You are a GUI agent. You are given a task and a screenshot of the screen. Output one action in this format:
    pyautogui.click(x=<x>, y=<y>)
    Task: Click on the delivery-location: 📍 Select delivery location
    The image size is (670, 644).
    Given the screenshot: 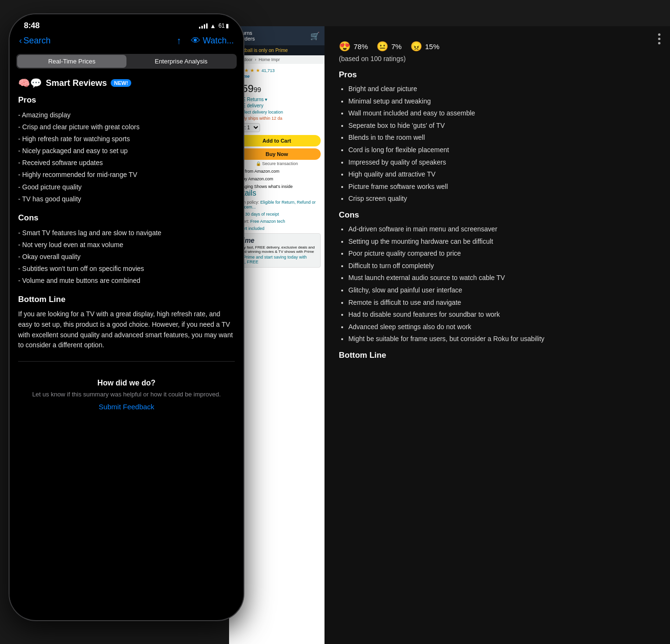 What is the action you would take?
    pyautogui.click(x=277, y=112)
    